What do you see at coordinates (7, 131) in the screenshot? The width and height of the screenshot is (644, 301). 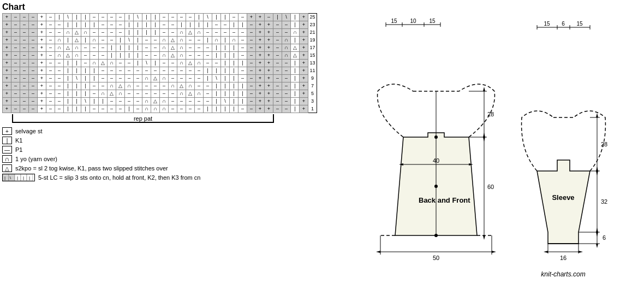 I see `selvage-symbol: +` at bounding box center [7, 131].